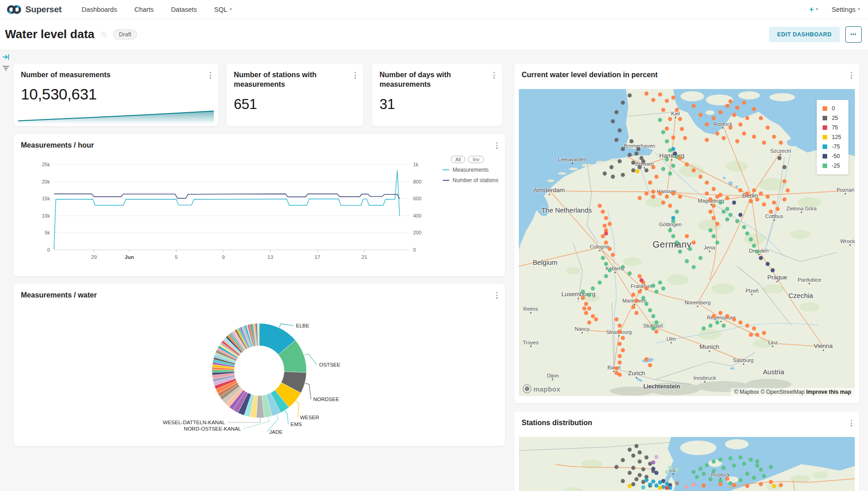 The height and width of the screenshot is (491, 868). I want to click on kpi-value: 31, so click(387, 104).